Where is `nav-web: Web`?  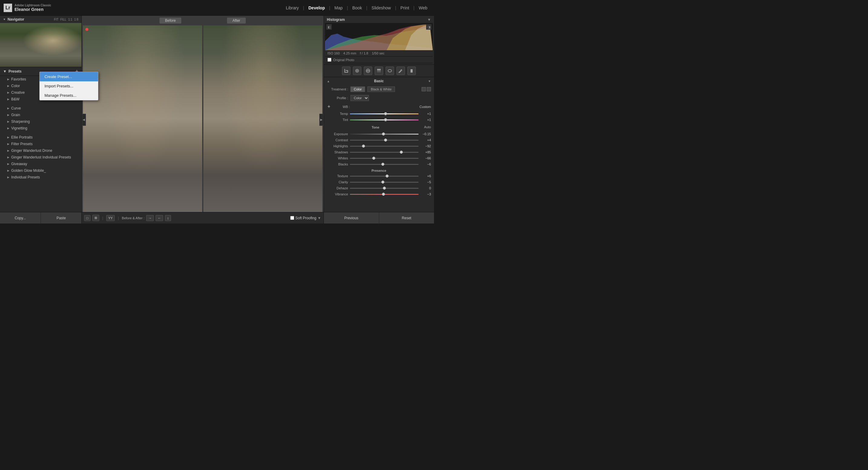 nav-web: Web is located at coordinates (423, 8).